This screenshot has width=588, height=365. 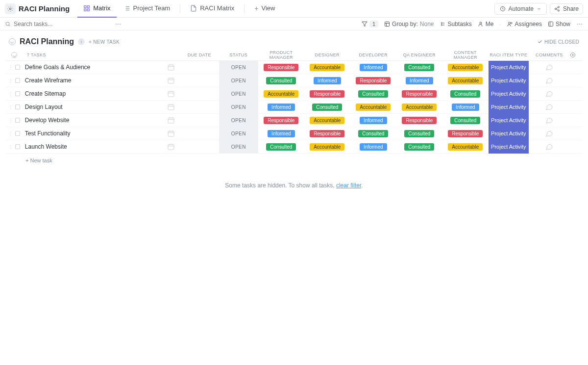 I want to click on expand-all-toggle, so click(x=15, y=55).